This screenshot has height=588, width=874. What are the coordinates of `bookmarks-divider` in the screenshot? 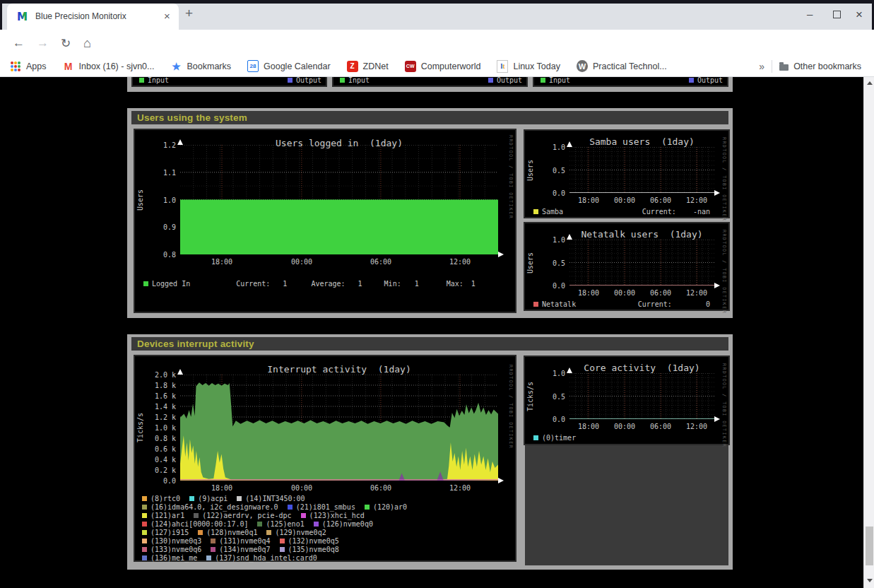 It's located at (772, 66).